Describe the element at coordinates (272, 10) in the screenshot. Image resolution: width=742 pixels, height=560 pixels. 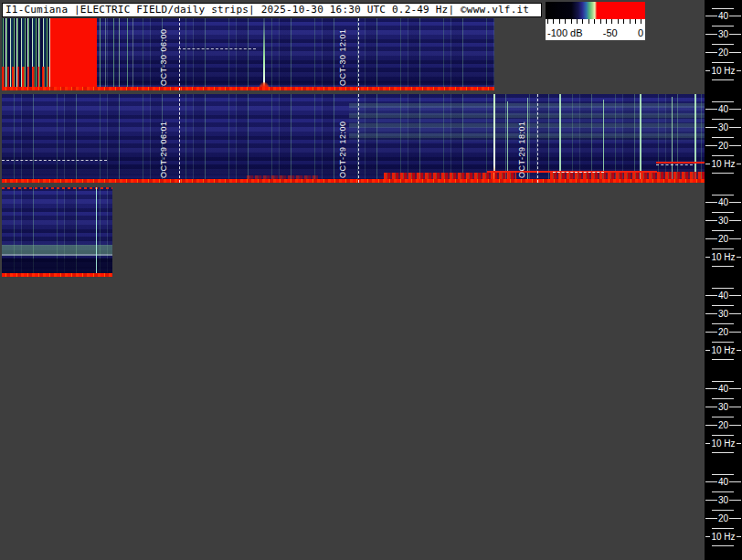
I see `title-bar: I1-Cumiana |ELECTRIC FIELD/daily strips|…` at that location.